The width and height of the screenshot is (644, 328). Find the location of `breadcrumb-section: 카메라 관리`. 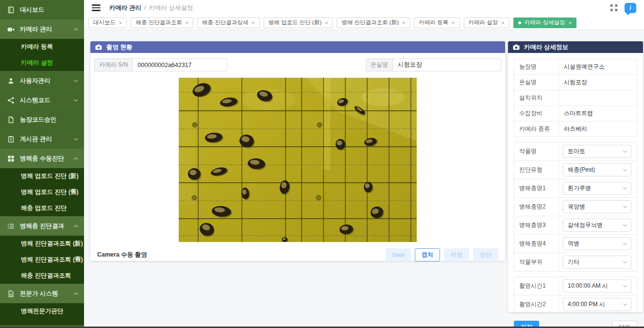

breadcrumb-section: 카메라 관리 is located at coordinates (125, 8).